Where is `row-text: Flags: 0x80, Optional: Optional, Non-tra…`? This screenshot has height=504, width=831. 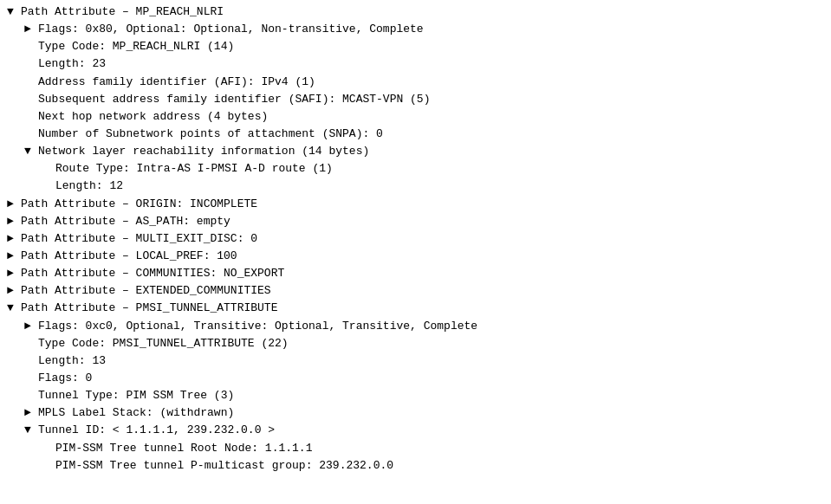
row-text: Flags: 0x80, Optional: Optional, Non-tra… is located at coordinates (230, 29).